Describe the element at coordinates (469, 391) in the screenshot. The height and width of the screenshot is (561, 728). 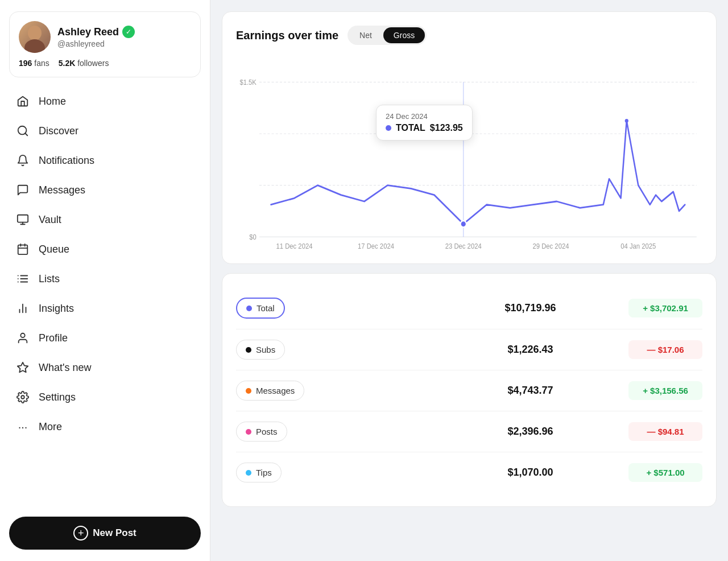
I see `earnings-row-messages: Messages $4,743.77 + $3,156.56` at that location.